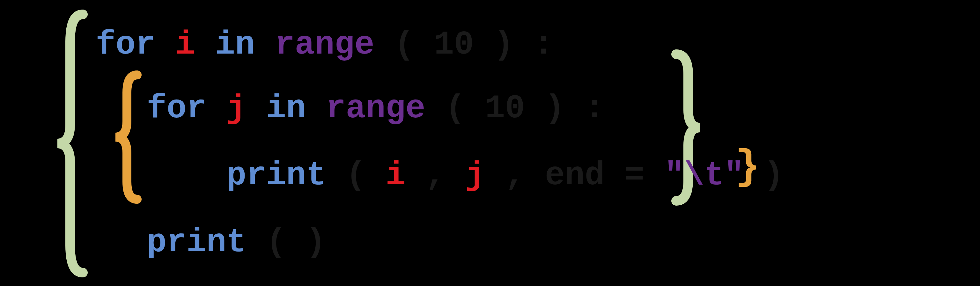 This screenshot has width=980, height=286. Describe the element at coordinates (376, 108) in the screenshot. I see `code-line-2: for j in range ( 10 ) :` at that location.